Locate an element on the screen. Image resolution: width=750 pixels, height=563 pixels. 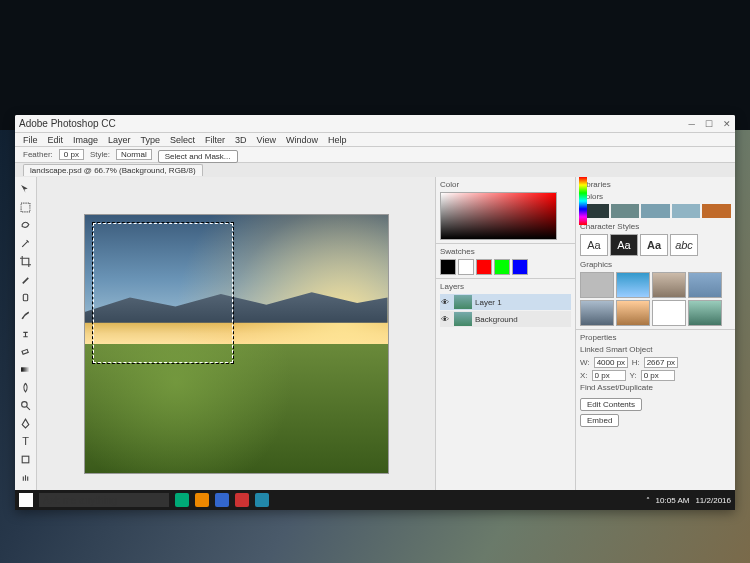
close-button: ✕ is located at coordinates (727, 124).